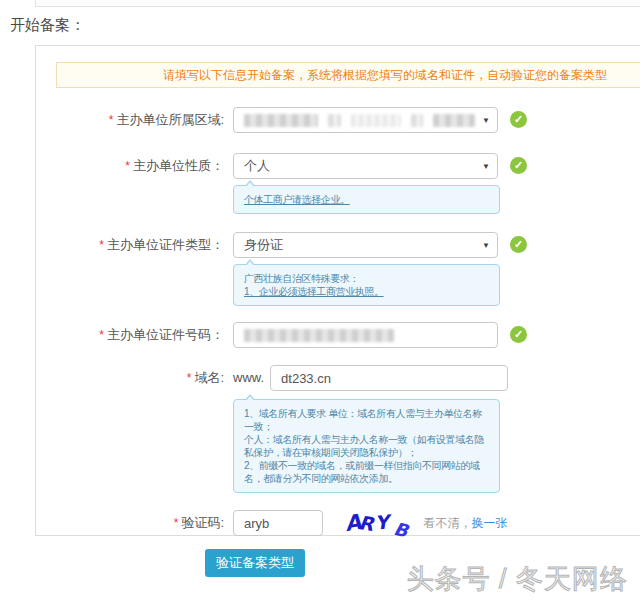  I want to click on cert-number-label: *主办单位证件号码：, so click(134, 335).